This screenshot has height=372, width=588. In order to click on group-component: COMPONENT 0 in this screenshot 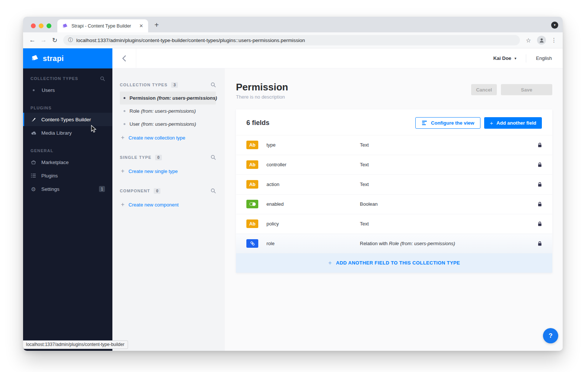, I will do `click(168, 191)`.